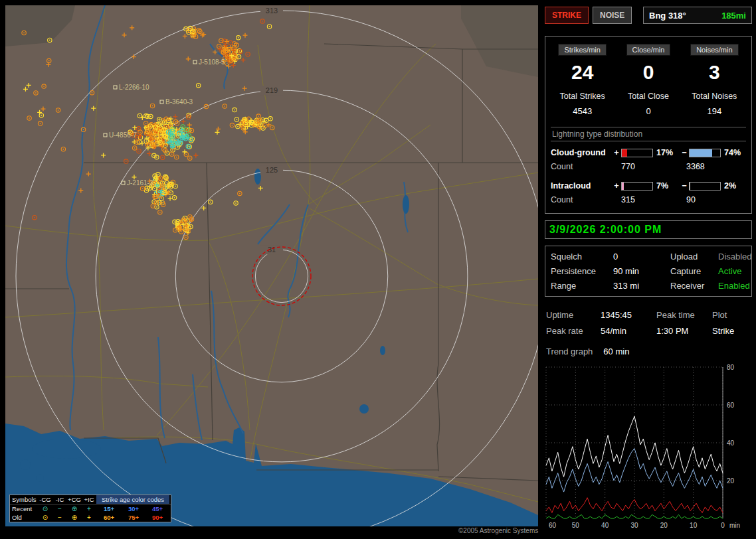 This screenshot has height=539, width=756. What do you see at coordinates (133, 499) in the screenshot?
I see `legend-age-title: Strike age color codes` at bounding box center [133, 499].